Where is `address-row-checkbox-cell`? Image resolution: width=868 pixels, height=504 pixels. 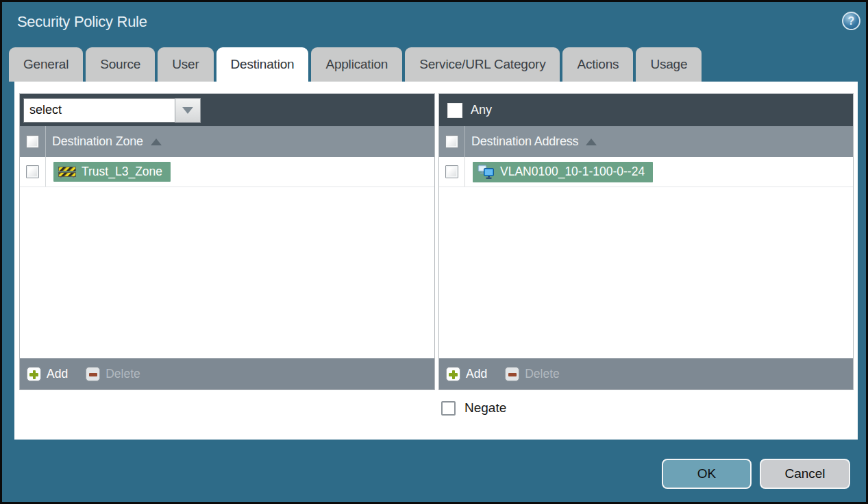
address-row-checkbox-cell is located at coordinates (452, 171).